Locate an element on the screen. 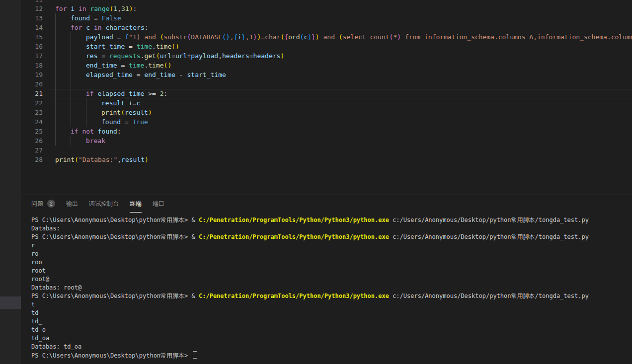  problems-count-badge: 2 is located at coordinates (51, 204).